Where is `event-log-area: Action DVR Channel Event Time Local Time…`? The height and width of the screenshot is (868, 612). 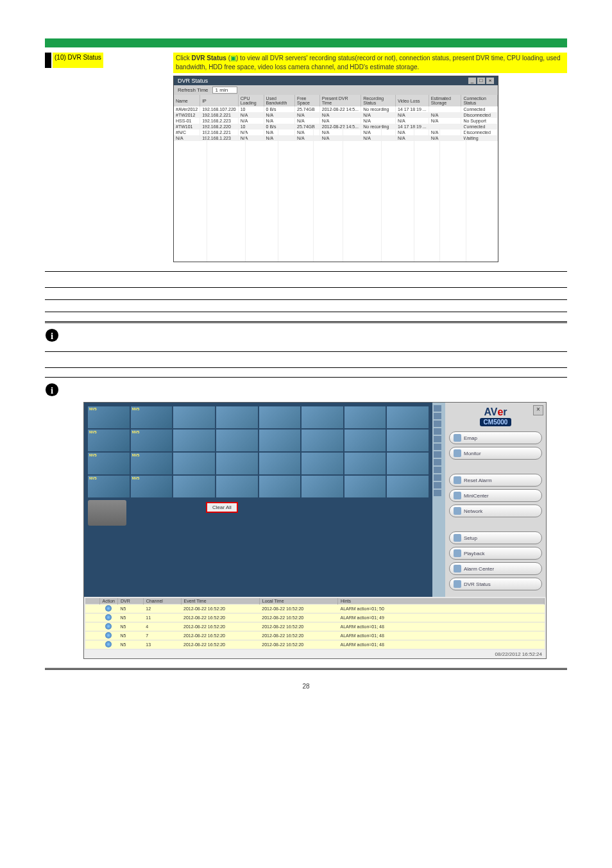
event-log-area: Action DVR Channel Event Time Local Time… is located at coordinates (315, 623).